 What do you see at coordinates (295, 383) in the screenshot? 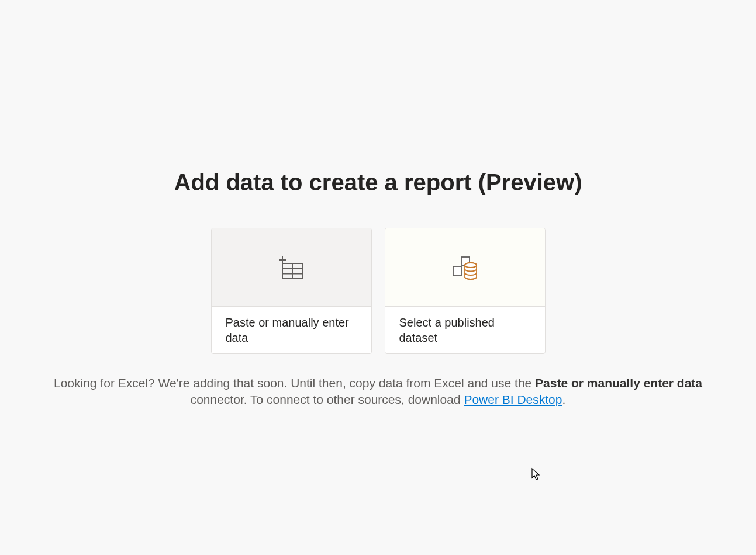
I see `helper-pre: Looking for Excel? We're adding that soo…` at bounding box center [295, 383].